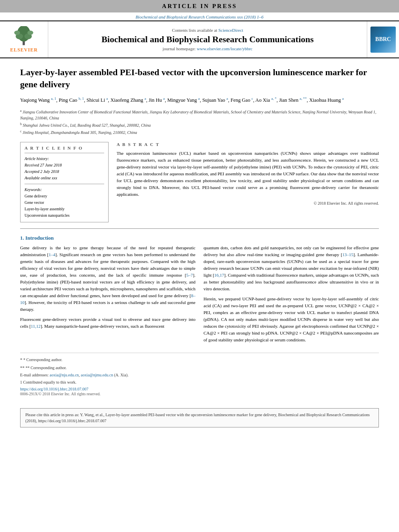  What do you see at coordinates (64, 148) in the screenshot?
I see `article-info-header: A R T I C L E I N F O` at bounding box center [64, 148].